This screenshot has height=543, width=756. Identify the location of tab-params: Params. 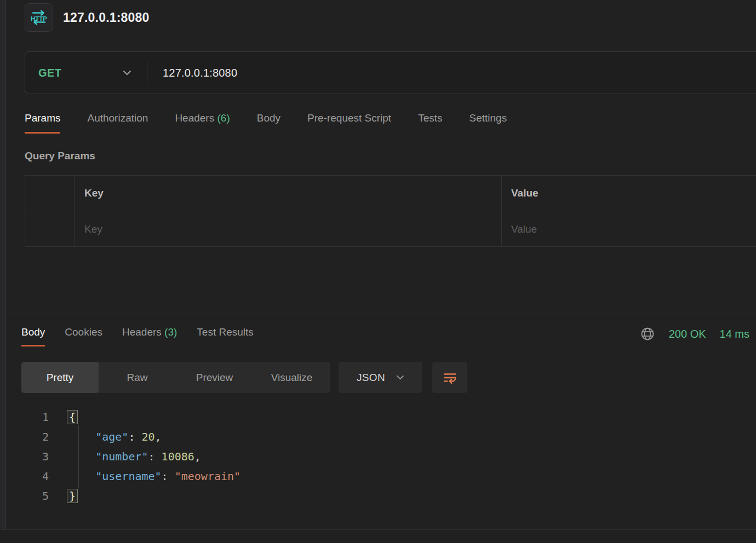
(43, 123).